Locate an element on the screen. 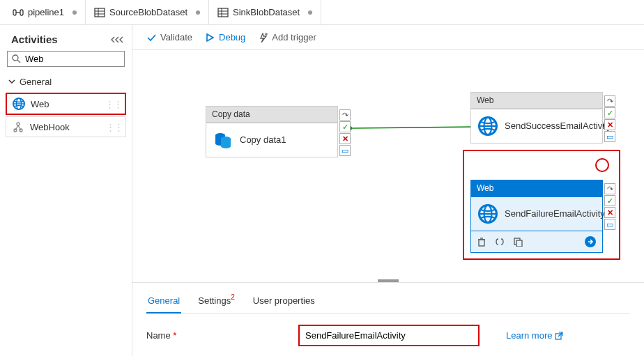 The image size is (644, 356). node-send-success: Web SendSuccessEmailActivity is located at coordinates (537, 118).